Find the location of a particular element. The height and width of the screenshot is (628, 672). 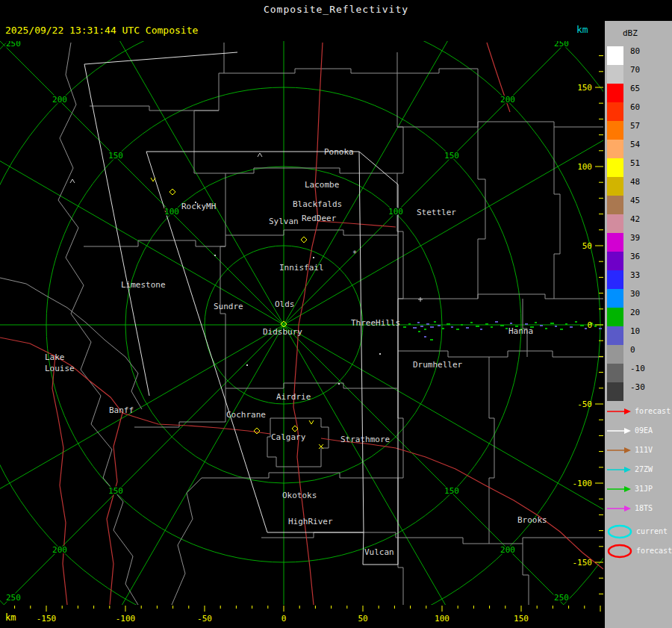

city-label: Lake is located at coordinates (55, 357).